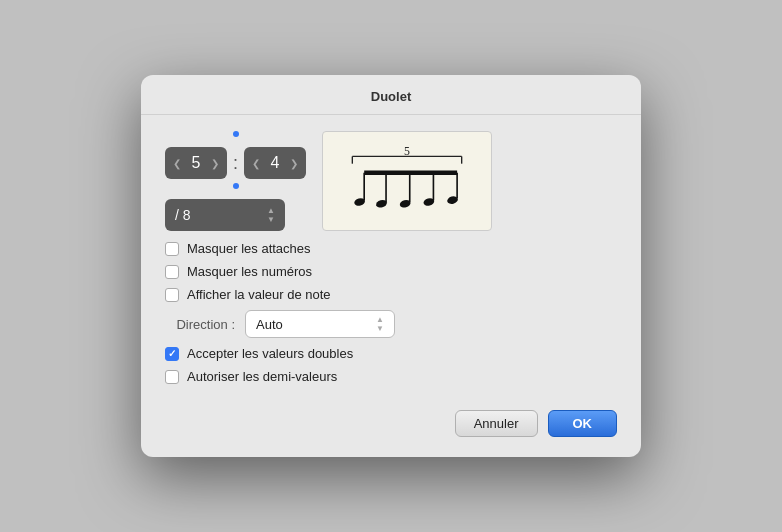 This screenshot has height=532, width=782. What do you see at coordinates (391, 95) in the screenshot?
I see `dialog-title: Duolet` at bounding box center [391, 95].